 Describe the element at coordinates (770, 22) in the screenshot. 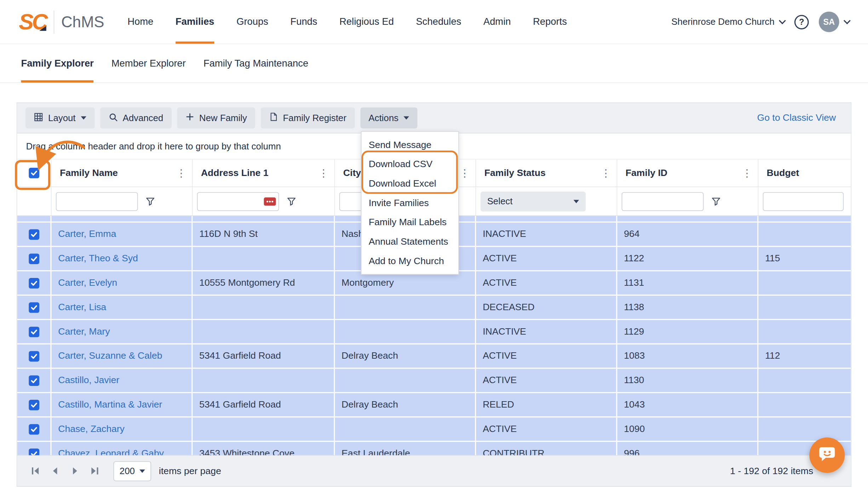

I see `nav-right-cluster: Sherinrose Demo Church ? SA` at that location.